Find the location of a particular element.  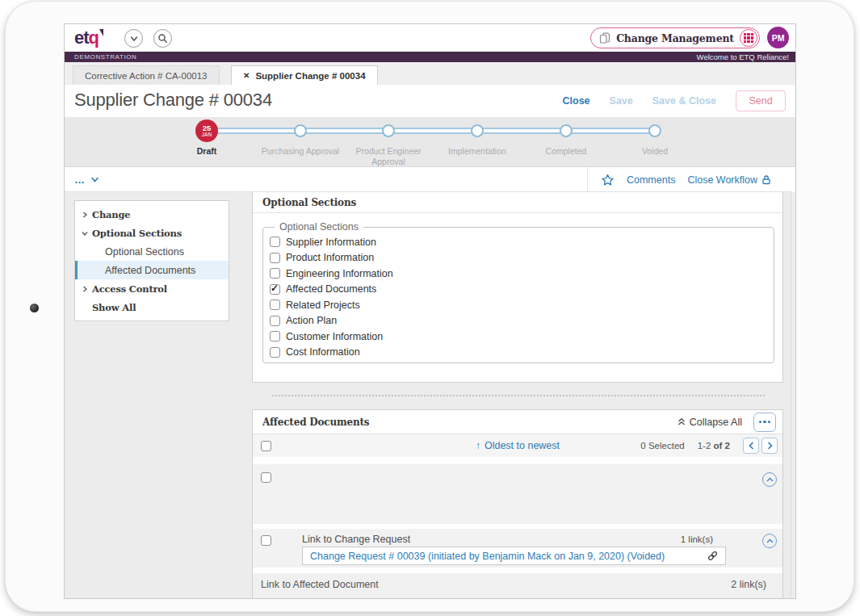

sort-button: ↑ Oldest to newest is located at coordinates (518, 446).